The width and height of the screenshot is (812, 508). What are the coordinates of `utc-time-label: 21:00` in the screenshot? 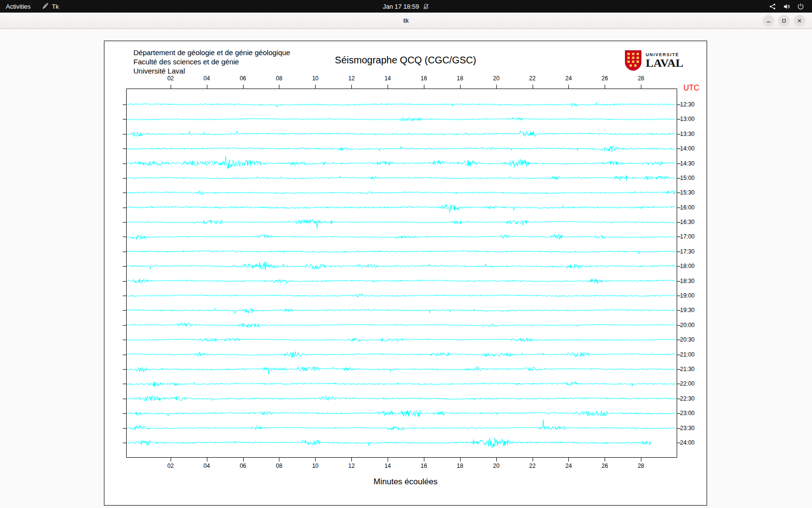 It's located at (687, 355).